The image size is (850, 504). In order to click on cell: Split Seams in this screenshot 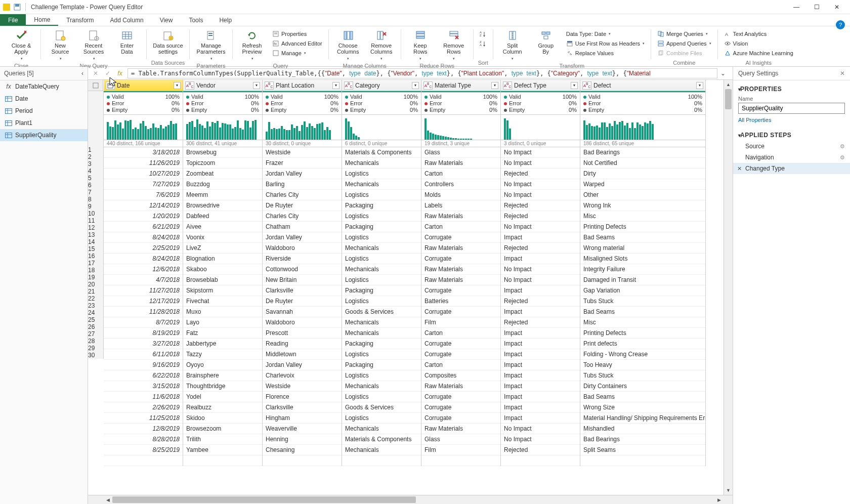, I will do `click(643, 450)`.